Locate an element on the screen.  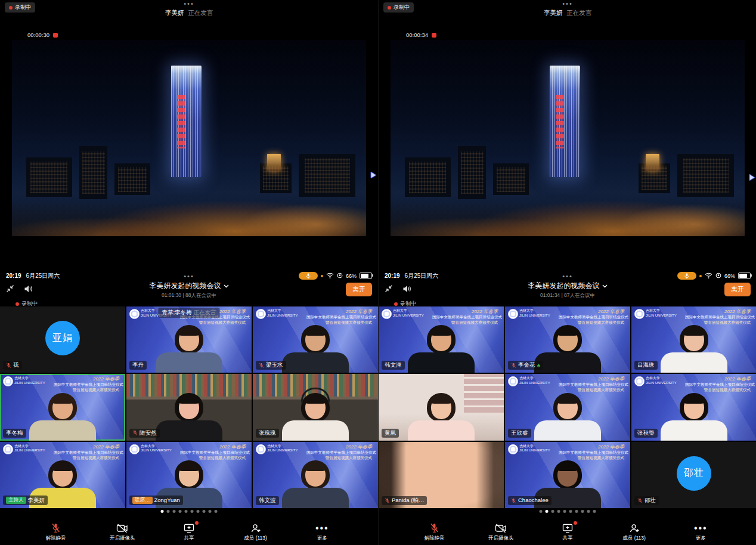
city-lights-glow is located at coordinates (189, 206).